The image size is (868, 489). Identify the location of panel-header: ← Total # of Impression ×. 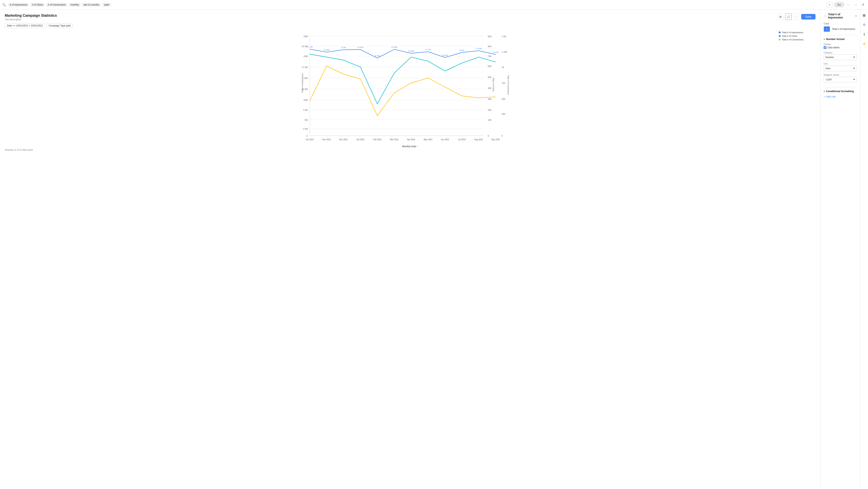
(840, 16).